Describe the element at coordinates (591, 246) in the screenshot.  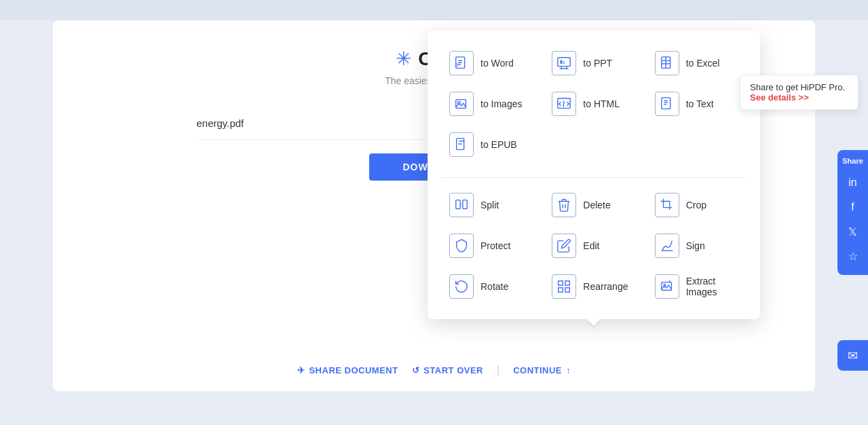
I see `edit-label: Edit` at that location.